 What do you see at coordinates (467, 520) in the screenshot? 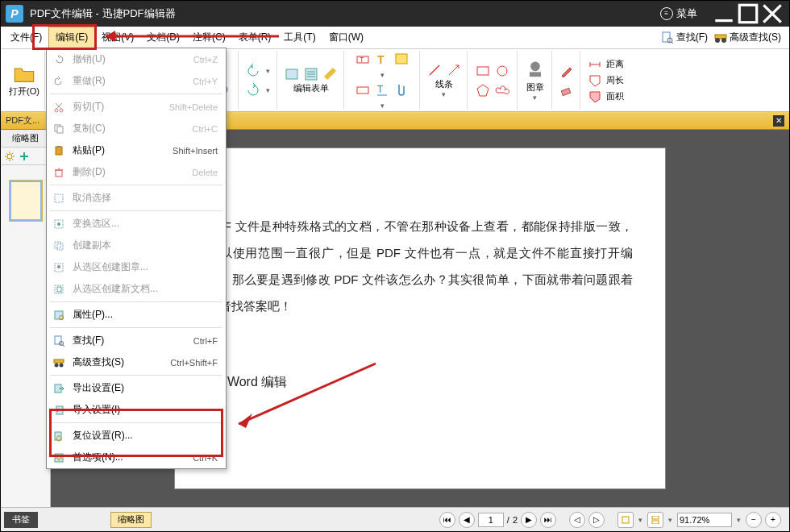
I see `prev-page-button: ◀` at bounding box center [467, 520].